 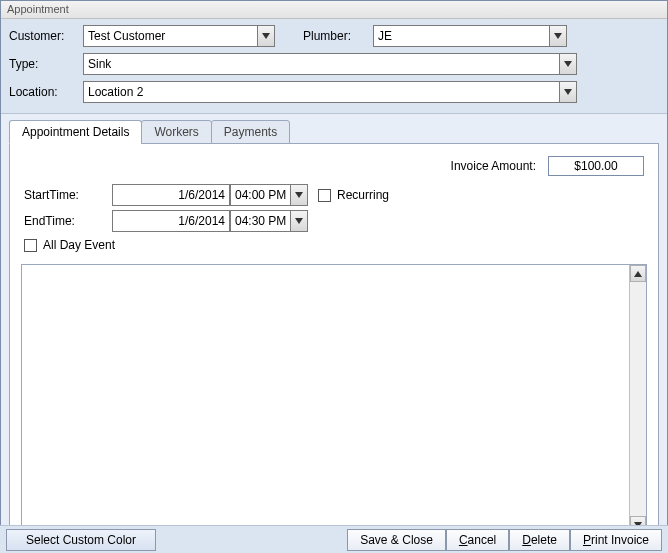 What do you see at coordinates (68, 195) in the screenshot?
I see `starttime-label: StartTime:` at bounding box center [68, 195].